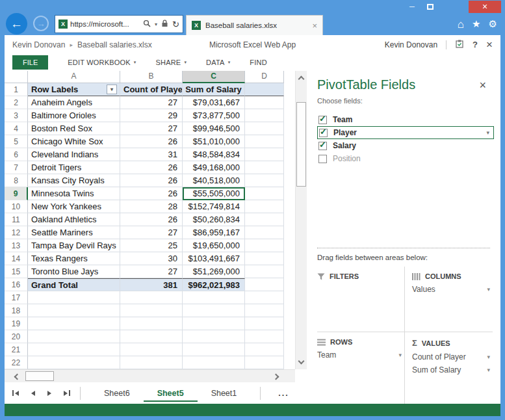 Image resolution: width=505 pixels, height=420 pixels. Describe the element at coordinates (119, 24) in the screenshot. I see `address-bar: X https://microsoft... ▾ ↻` at that location.